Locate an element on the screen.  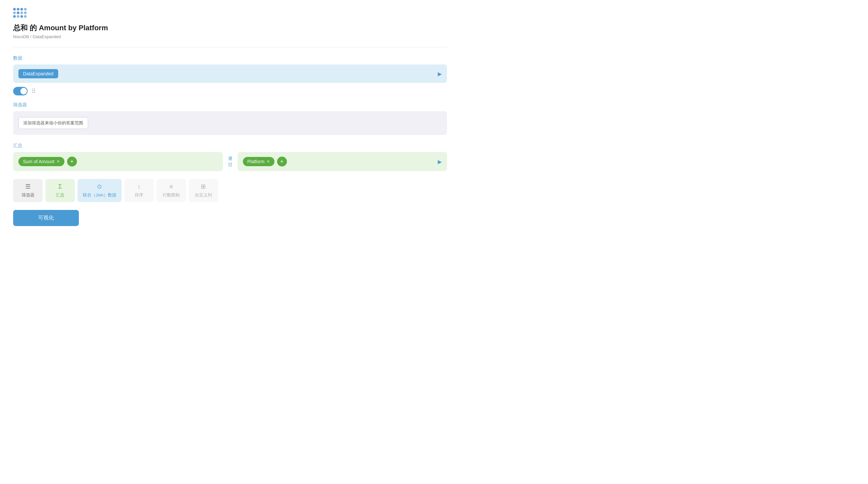
toolbar: ☰ 筛选器 Σ 汇总 ⊙ 联合（Join）数据 ↕ 排序 ≡ 行数限制 ⊞ 自定… is located at coordinates (230, 191).